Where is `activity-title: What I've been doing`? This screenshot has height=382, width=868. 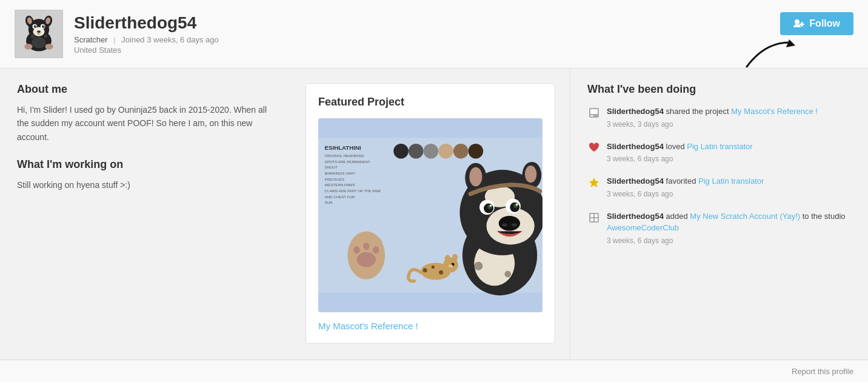
activity-title: What I've been doing is located at coordinates (719, 90).